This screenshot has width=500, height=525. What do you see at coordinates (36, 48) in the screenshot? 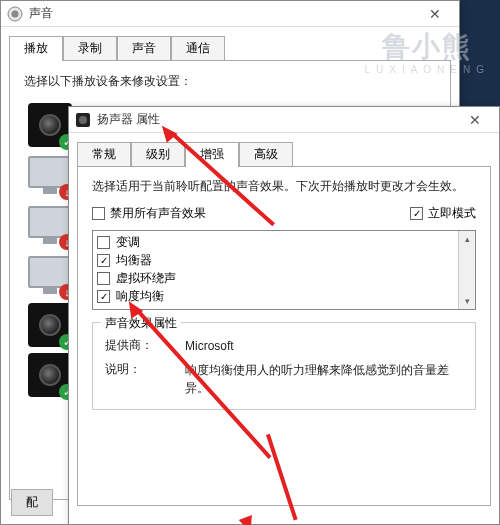
I see `tab-playback: 播放` at bounding box center [36, 48].